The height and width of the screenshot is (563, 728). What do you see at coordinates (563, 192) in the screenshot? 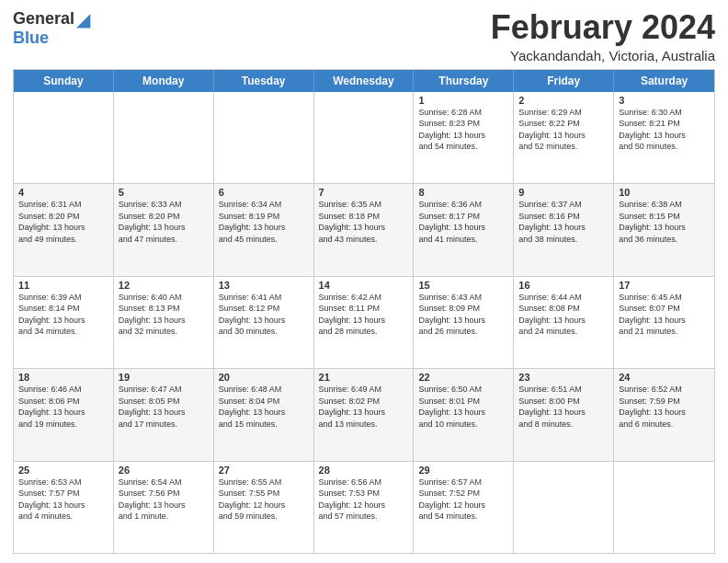
I see `day-number: 9` at bounding box center [563, 192].